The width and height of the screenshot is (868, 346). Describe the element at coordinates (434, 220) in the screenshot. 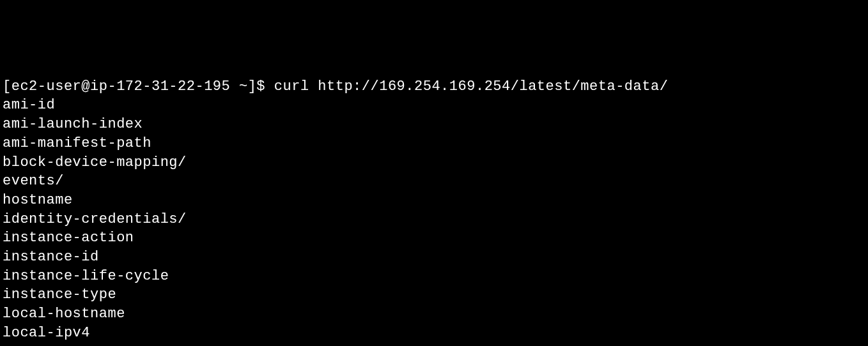

I see `output-line: identity-credentials/` at that location.